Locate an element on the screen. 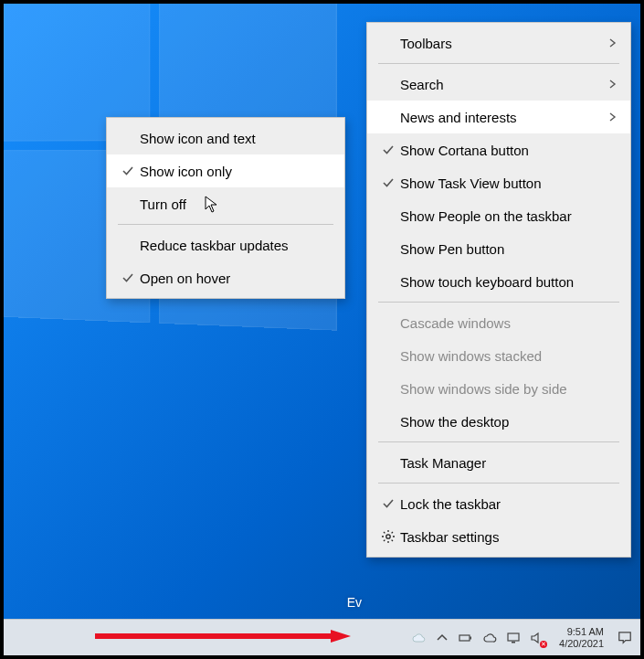 The width and height of the screenshot is (644, 659). menu-label: Show windows side by side is located at coordinates (501, 389).